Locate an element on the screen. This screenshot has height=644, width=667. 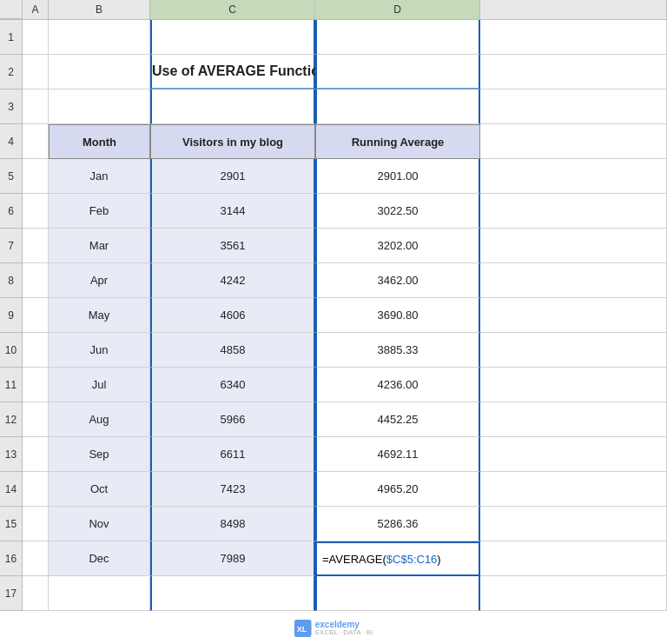
cell-b17 is located at coordinates (99, 594).